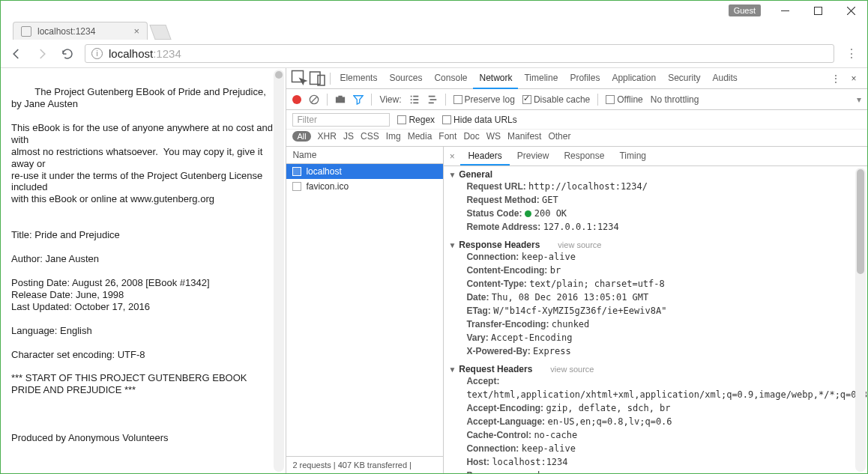  Describe the element at coordinates (724, 79) in the screenshot. I see `devtools-tab-audits: Audits` at that location.